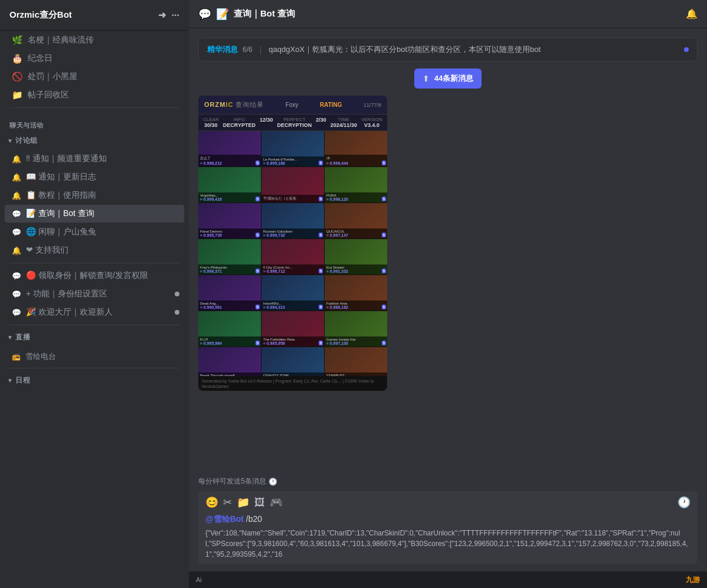 The image size is (707, 588). Describe the element at coordinates (94, 214) in the screenshot. I see `sidebar-item-query: 💬 📝 查询｜Bot 查询` at that location.